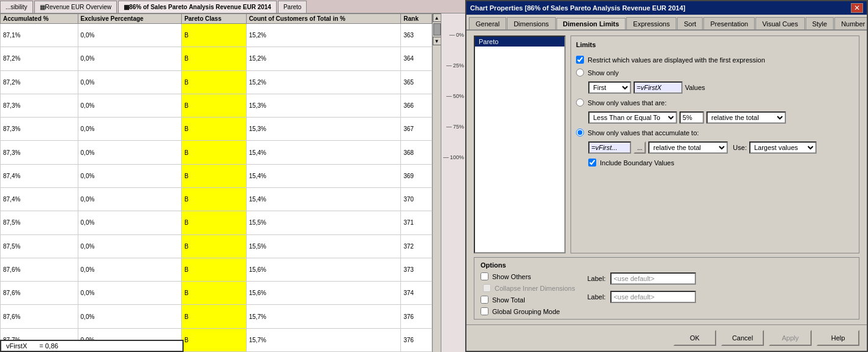 Image resolution: width=868 pixels, height=352 pixels. What do you see at coordinates (323, 340) in the screenshot?
I see `cell-pct: 15,7%` at bounding box center [323, 340].